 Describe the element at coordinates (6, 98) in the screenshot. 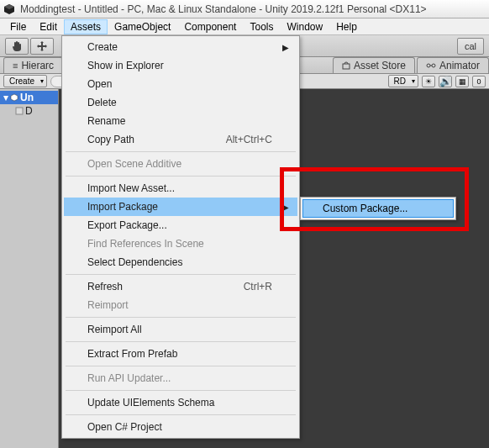

I see `chevron-down-icon: ▾` at that location.